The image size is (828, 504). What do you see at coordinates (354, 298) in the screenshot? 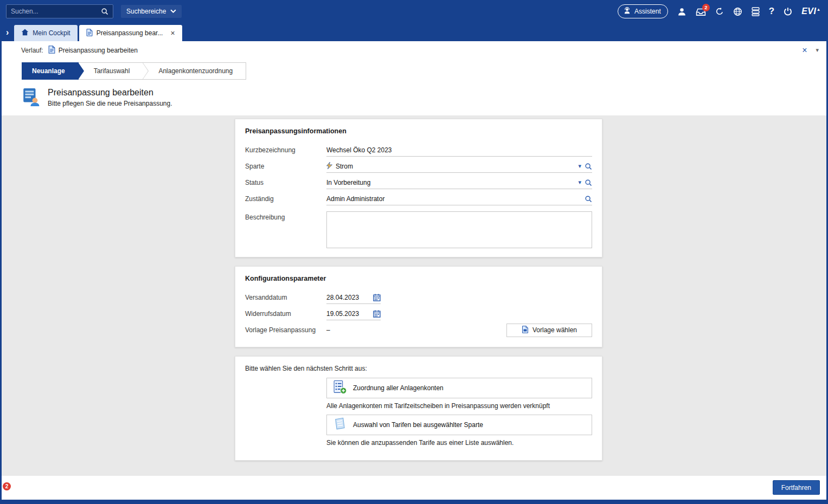
I see `versanddatum-field: 28.04.2023` at bounding box center [354, 298].